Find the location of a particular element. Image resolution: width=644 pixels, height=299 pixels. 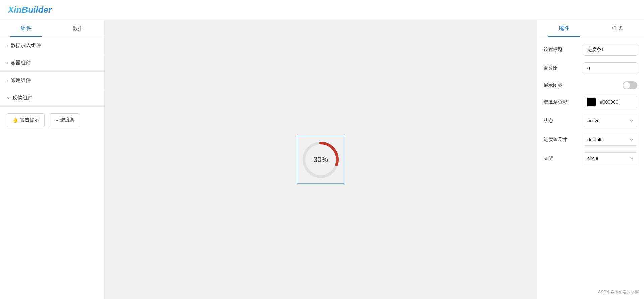

size-select: default small is located at coordinates (610, 140).